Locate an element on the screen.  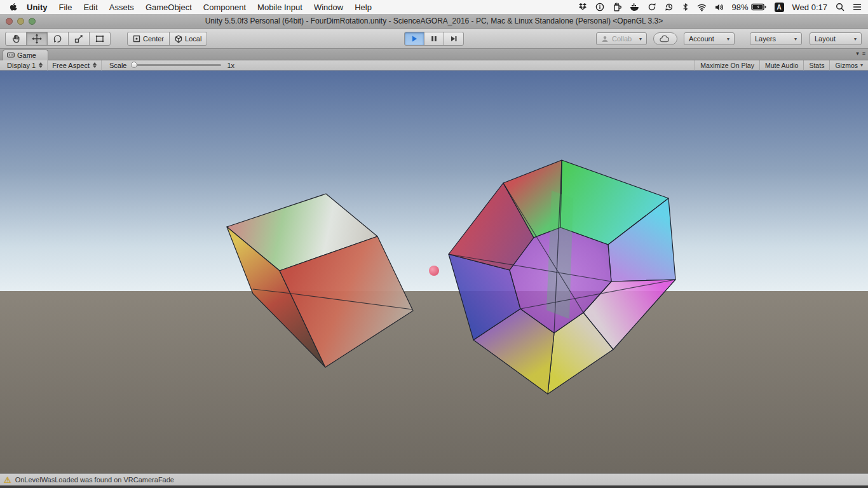
scale-tool-button is located at coordinates (79, 39).